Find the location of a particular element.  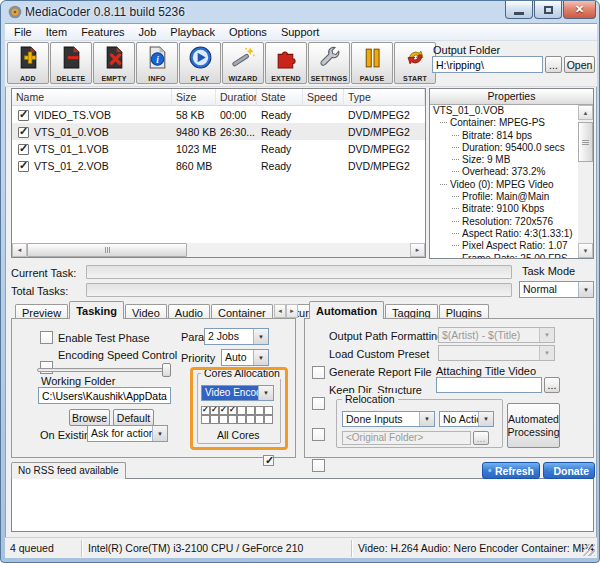

horizontal-scrollbar: ◄ ► is located at coordinates (218, 250).